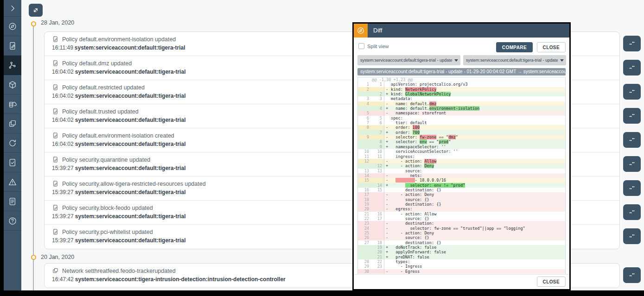  What do you see at coordinates (462, 108) in the screenshot?
I see `diff-line: 4+ name: default.environment-isolation` at bounding box center [462, 108].